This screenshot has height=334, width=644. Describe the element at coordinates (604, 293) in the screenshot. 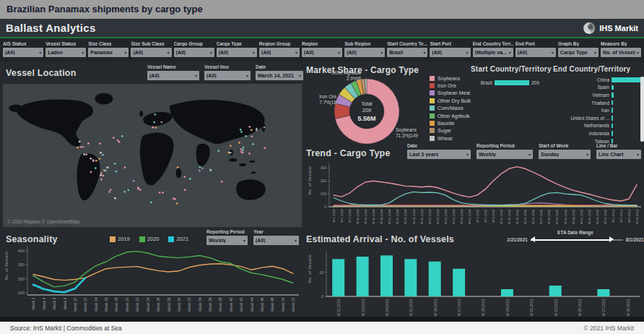

I see `eta-bar-w-27-2021` at that location.